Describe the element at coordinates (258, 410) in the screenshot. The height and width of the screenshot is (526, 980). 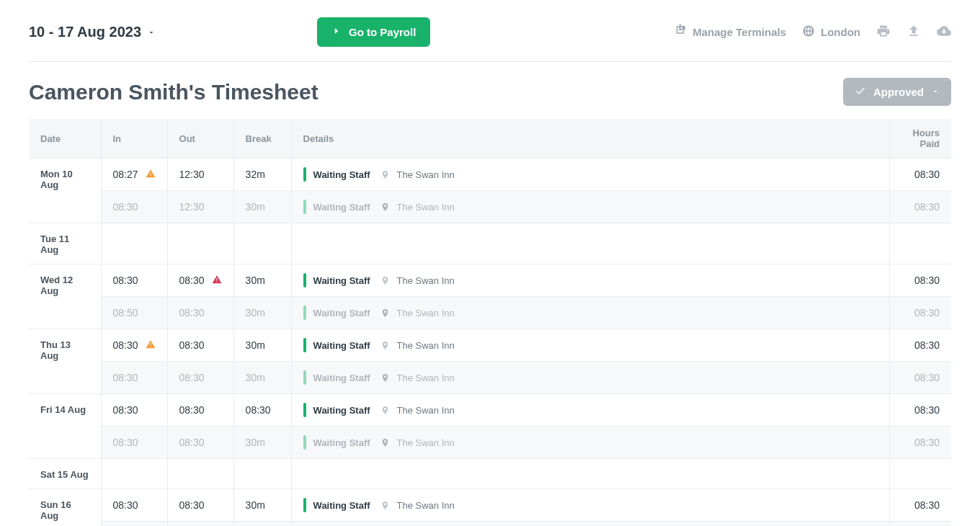
I see `break-value: 08:30` at that location.